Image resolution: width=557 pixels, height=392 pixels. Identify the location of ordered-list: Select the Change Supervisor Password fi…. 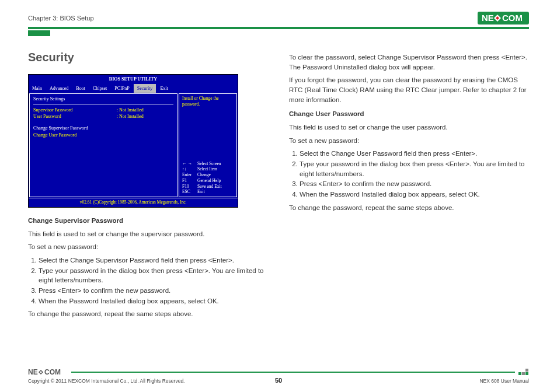
(153, 281).